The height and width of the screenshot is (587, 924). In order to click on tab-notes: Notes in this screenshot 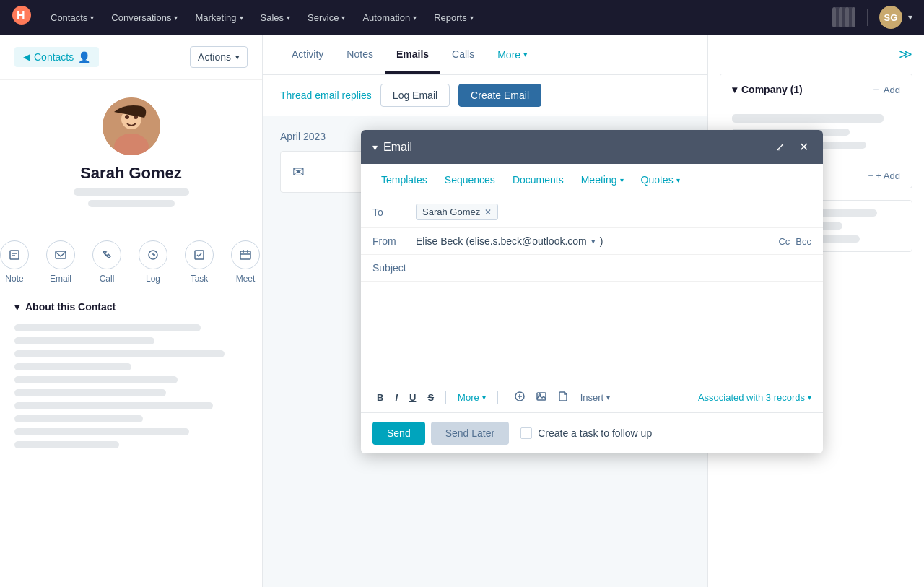, I will do `click(359, 55)`.